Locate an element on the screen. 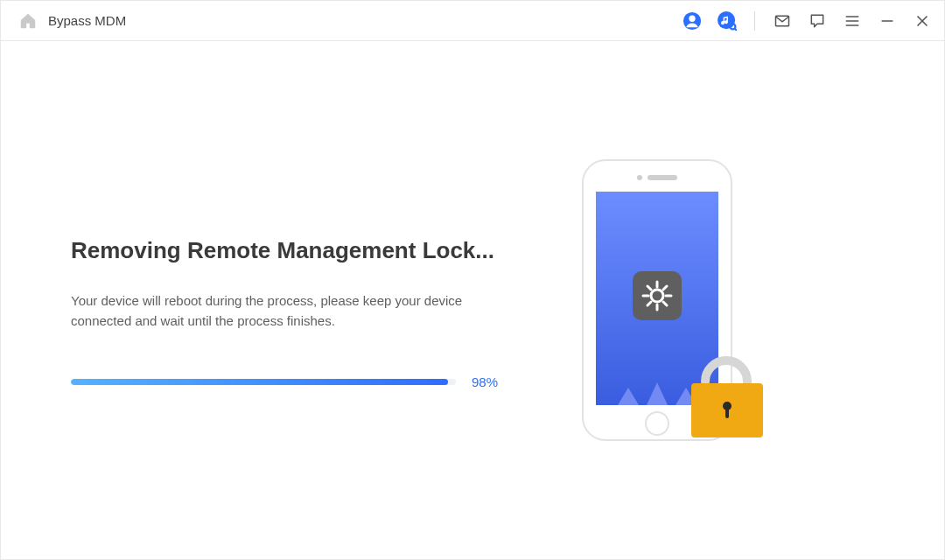 Image resolution: width=945 pixels, height=560 pixels. music-search-icon is located at coordinates (727, 21).